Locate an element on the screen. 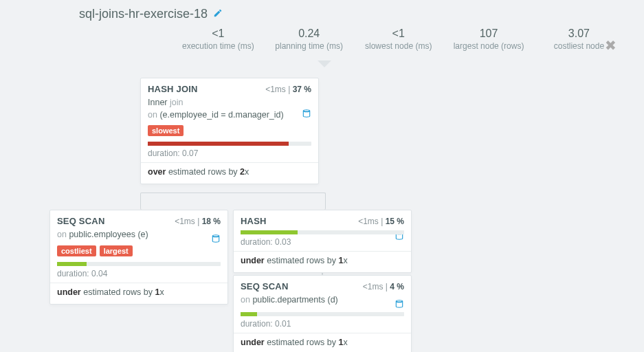 The width and height of the screenshot is (644, 352). node-estimate: over estimated rows by 2x is located at coordinates (230, 172).